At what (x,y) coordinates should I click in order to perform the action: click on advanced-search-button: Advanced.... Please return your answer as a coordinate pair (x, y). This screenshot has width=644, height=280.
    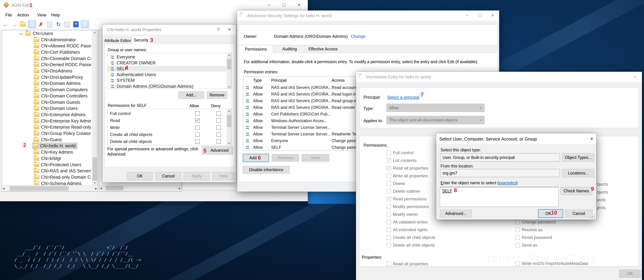
    Looking at the image, I should click on (456, 214).